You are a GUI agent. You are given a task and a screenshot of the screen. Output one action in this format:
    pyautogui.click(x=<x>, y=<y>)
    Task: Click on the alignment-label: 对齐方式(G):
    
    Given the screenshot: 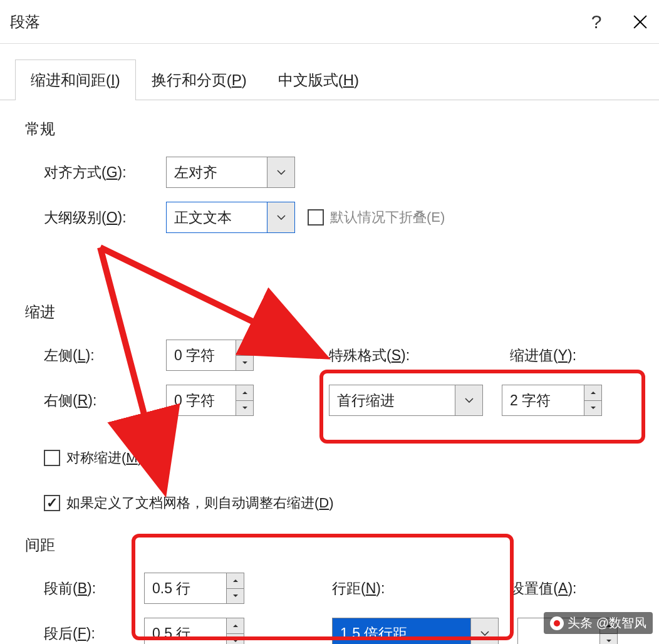 What is the action you would take?
    pyautogui.click(x=105, y=173)
    